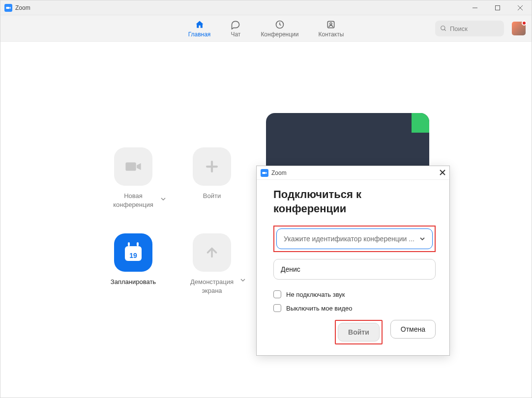 Image resolution: width=532 pixels, height=398 pixels. Describe the element at coordinates (470, 28) in the screenshot. I see `search-input: Поиск` at that location.